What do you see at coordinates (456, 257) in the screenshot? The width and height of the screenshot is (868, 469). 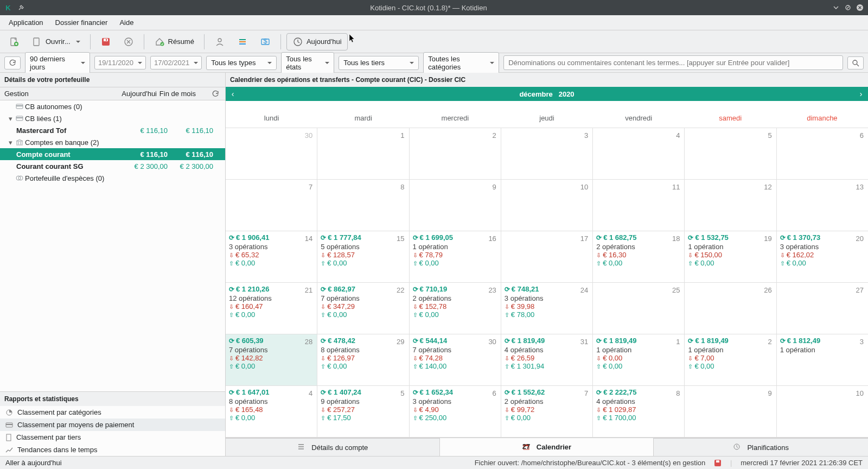 I see `calendar-cell: 16 € 1 699,051 opération € 78,79 € 0,00` at bounding box center [456, 257].